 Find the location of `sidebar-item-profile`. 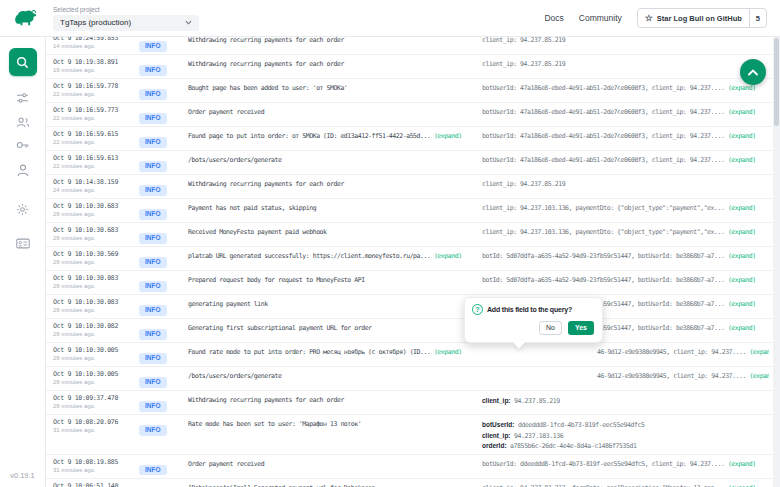

sidebar-item-profile is located at coordinates (23, 170).